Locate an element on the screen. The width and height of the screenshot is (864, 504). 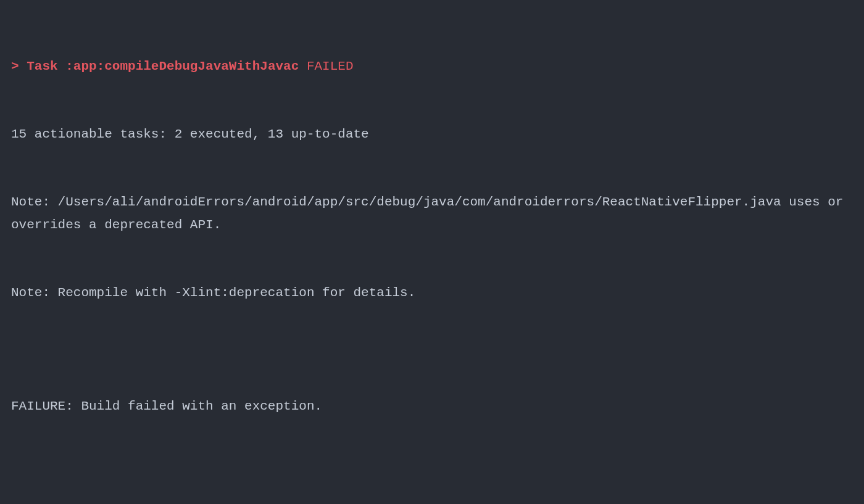
deprecation-note-line: Note: /Users/ali/androidErrors/android/a… is located at coordinates (432, 214).